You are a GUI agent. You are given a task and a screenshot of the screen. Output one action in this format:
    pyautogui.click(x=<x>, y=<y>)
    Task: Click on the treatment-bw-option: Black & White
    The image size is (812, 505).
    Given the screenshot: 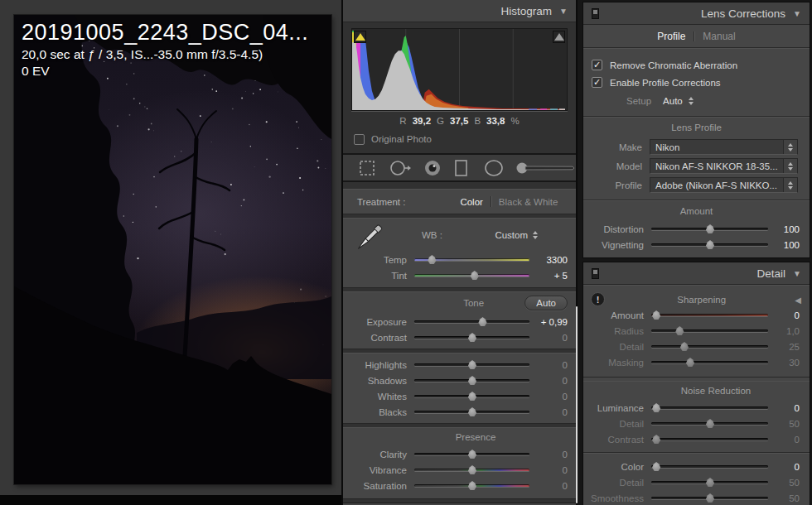 What is the action you would take?
    pyautogui.click(x=529, y=202)
    